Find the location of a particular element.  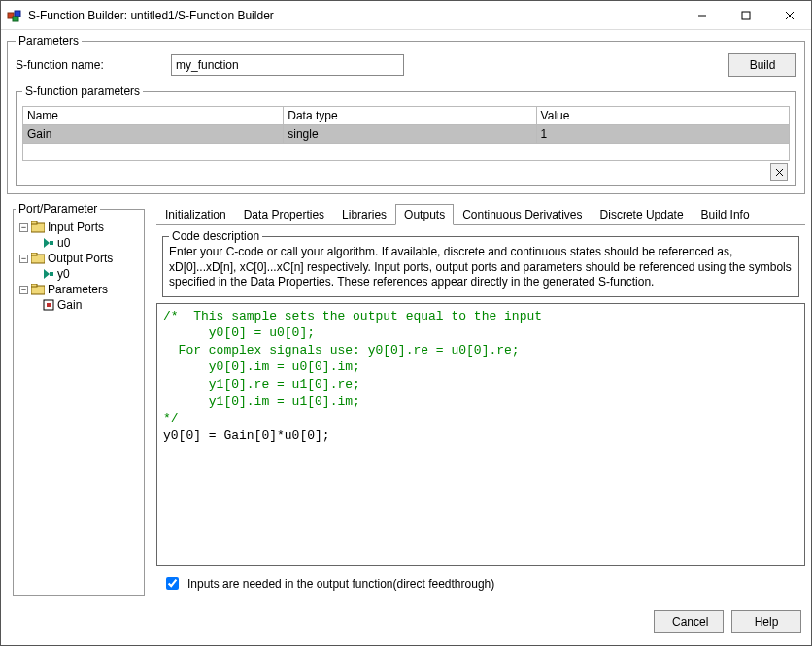

tree: − Input Ports u0 − is located at coordinates (79, 266).